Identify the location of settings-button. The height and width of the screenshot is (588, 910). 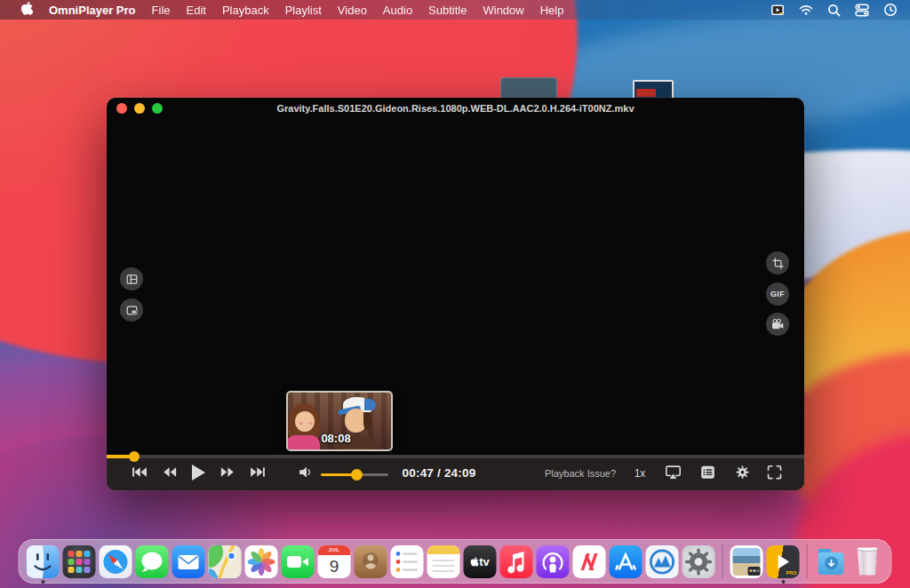
(743, 474).